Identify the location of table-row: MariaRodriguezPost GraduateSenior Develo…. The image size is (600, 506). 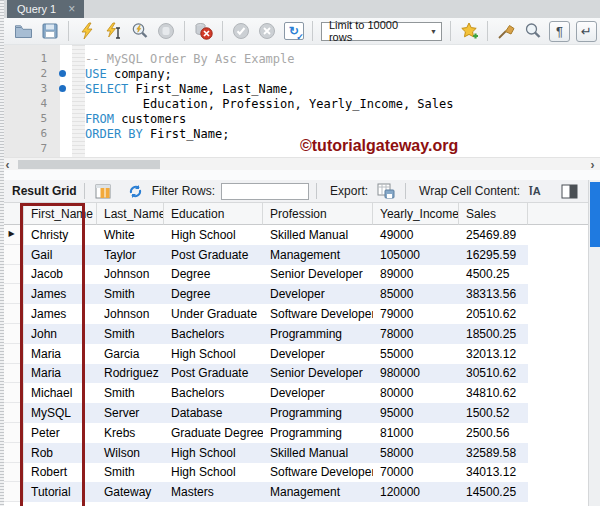
(264, 374).